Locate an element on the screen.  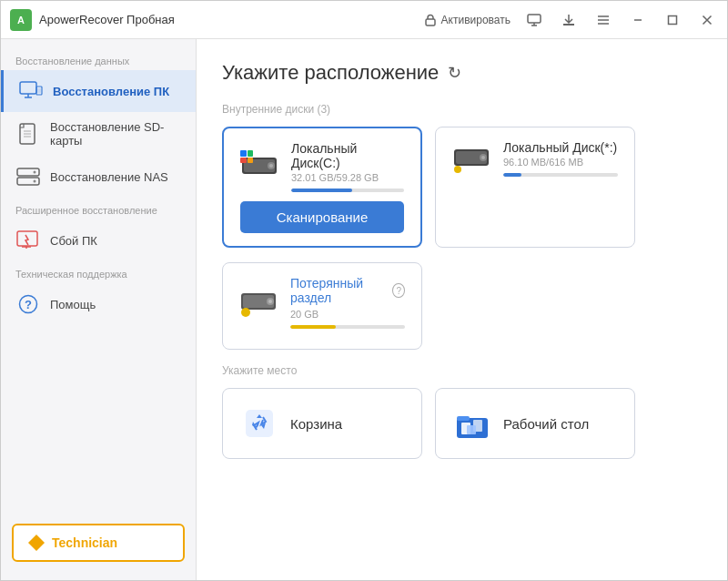
scan-btn-area-c: Сканирование is located at coordinates (322, 217).